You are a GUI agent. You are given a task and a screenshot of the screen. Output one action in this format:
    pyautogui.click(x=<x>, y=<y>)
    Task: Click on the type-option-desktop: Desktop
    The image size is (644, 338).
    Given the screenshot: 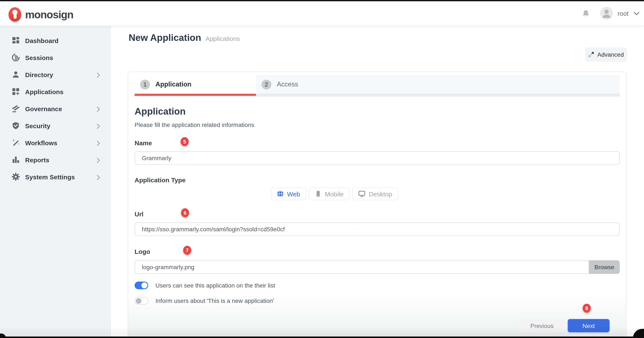 What is the action you would take?
    pyautogui.click(x=375, y=194)
    